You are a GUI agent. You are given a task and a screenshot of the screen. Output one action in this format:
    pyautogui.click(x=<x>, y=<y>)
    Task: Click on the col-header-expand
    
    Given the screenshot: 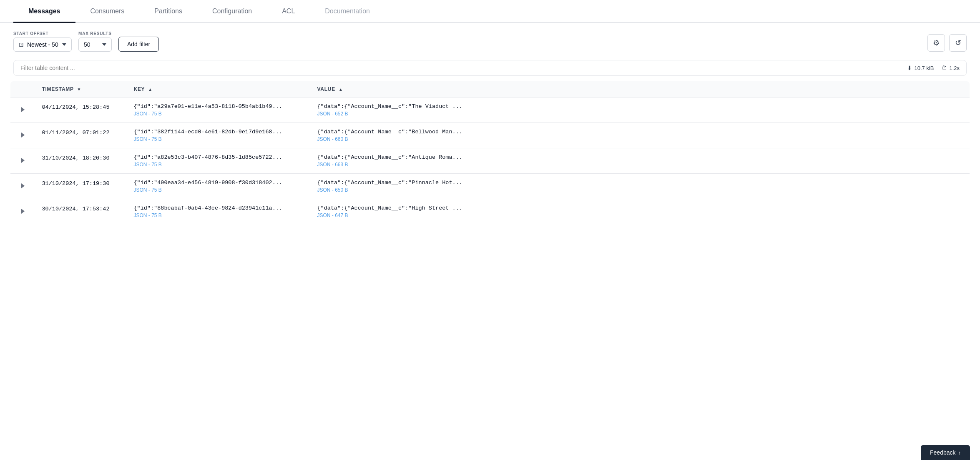 What is the action you would take?
    pyautogui.click(x=23, y=89)
    